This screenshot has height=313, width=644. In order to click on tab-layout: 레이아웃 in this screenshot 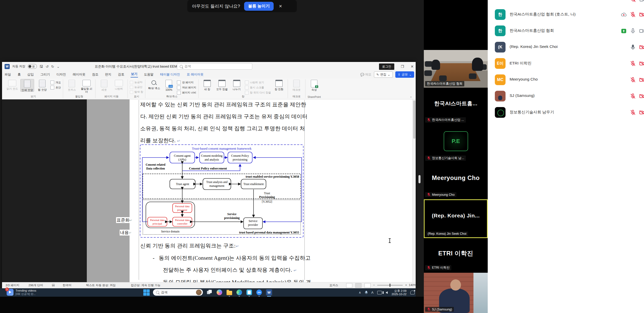, I will do `click(79, 74)`.